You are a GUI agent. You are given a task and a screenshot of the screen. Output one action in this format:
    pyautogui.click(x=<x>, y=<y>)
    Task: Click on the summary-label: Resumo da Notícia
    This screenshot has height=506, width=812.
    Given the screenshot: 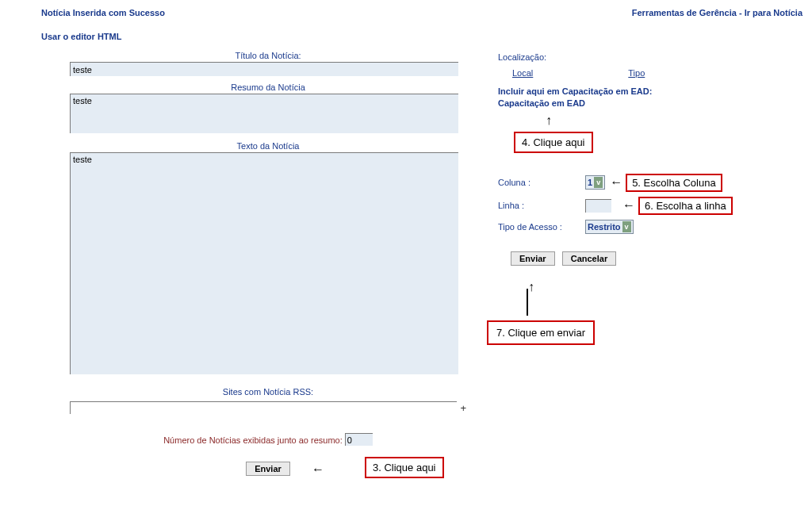 What is the action you would take?
    pyautogui.click(x=268, y=87)
    